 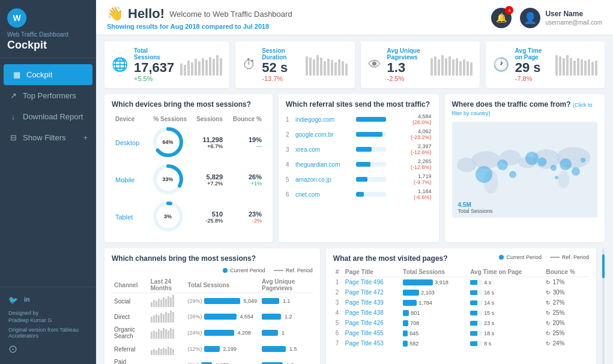 I want to click on ref-sessions: 4,584, so click(x=411, y=116).